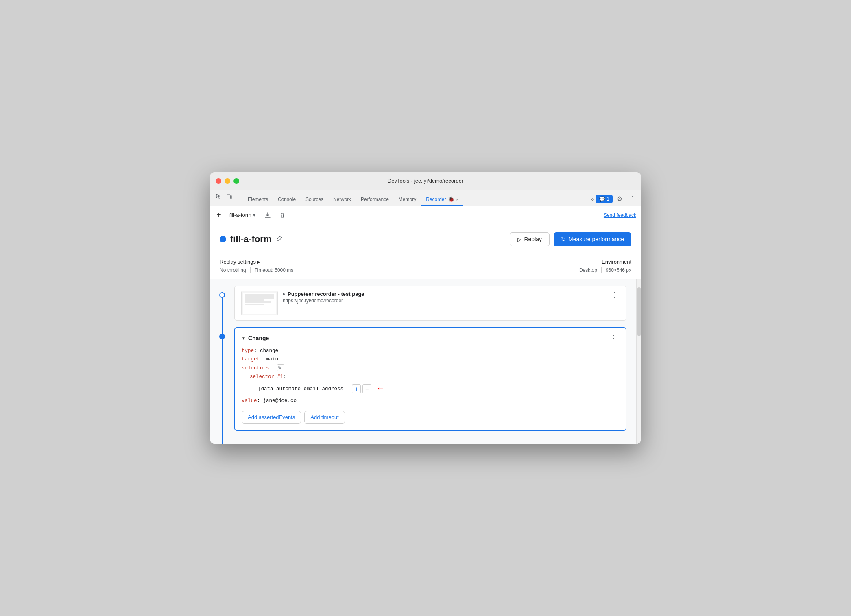 The image size is (851, 616). I want to click on recording-name-label: fill-a-form, so click(240, 215).